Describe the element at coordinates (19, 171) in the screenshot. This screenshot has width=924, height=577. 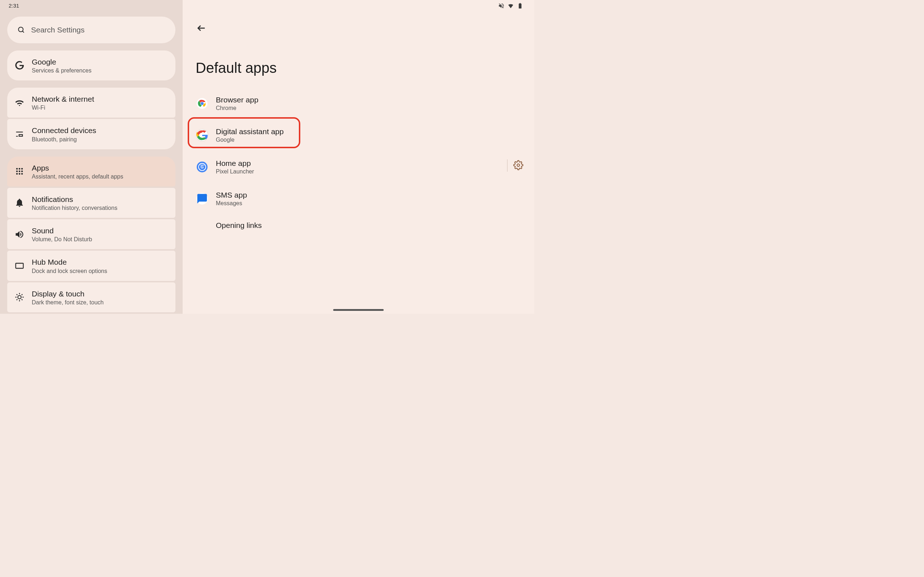
I see `apps-icon` at that location.